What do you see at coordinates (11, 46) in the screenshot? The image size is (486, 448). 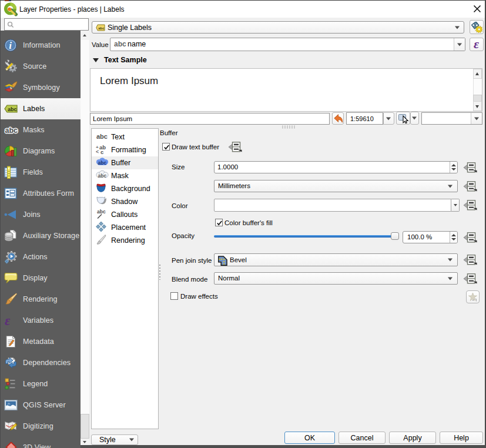 I see `svg-text: i` at bounding box center [11, 46].